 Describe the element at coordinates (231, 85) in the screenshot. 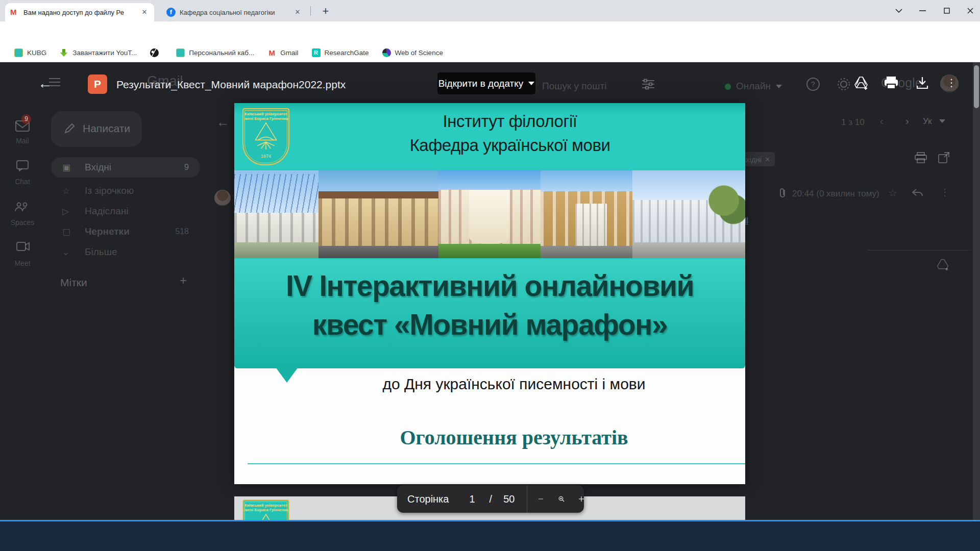

I see `attachment-filename: Результати_Квест_Мовний марафон2022.pptx` at that location.